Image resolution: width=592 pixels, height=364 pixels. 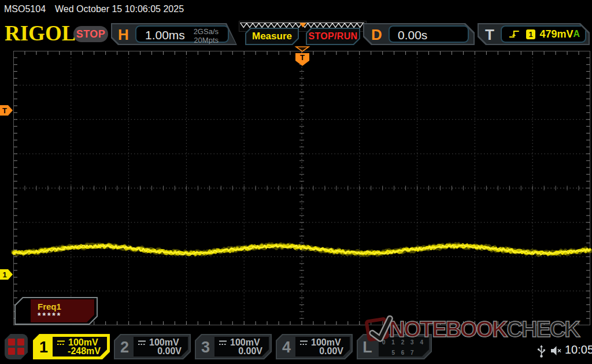 I want to click on speaker-muted-icon, so click(x=556, y=351).